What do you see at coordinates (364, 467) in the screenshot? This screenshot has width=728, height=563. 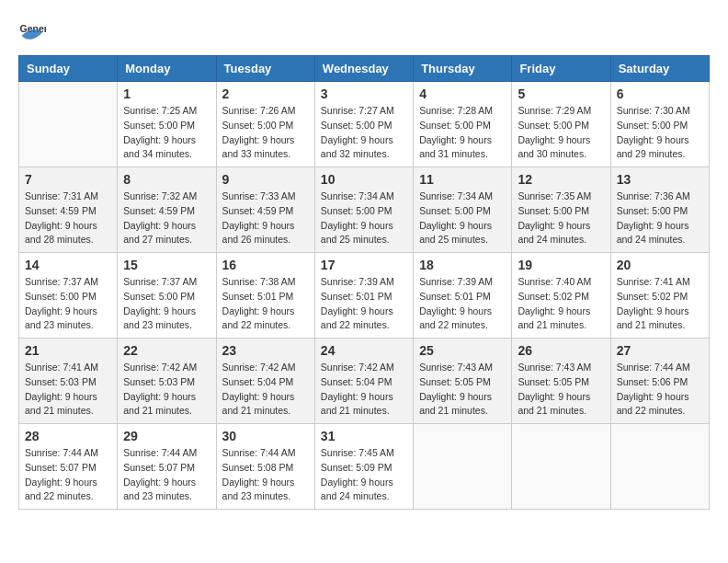 I see `calendar-cell: 31Sunrise: 7:45 AM Sunset: 5:09 PM Dayli…` at bounding box center [364, 467].